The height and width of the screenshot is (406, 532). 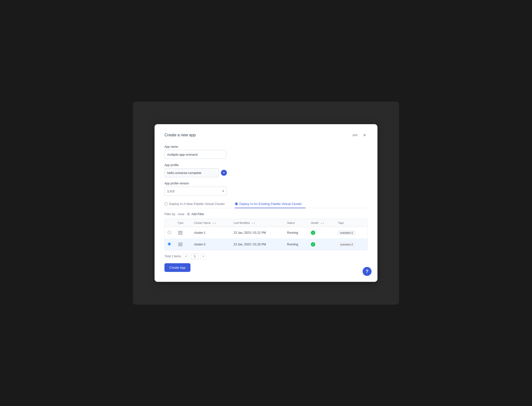 What do you see at coordinates (183, 223) in the screenshot?
I see `th-type: Type` at bounding box center [183, 223].